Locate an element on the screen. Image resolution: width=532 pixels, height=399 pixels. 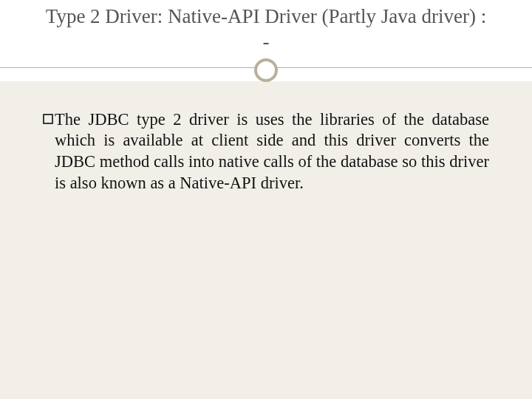
slide-title: Type 2 Driver: Native-API Driver (Partly… is located at coordinates (266, 30).